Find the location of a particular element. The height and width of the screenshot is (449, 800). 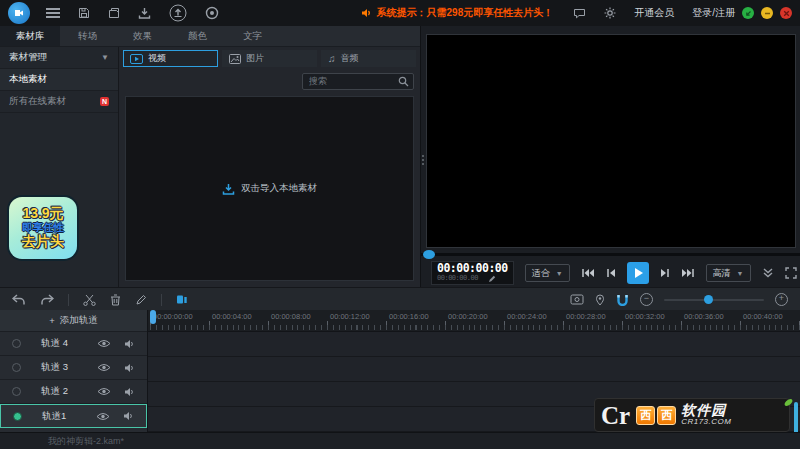

local-material-label: 本地素材 is located at coordinates (28, 80).